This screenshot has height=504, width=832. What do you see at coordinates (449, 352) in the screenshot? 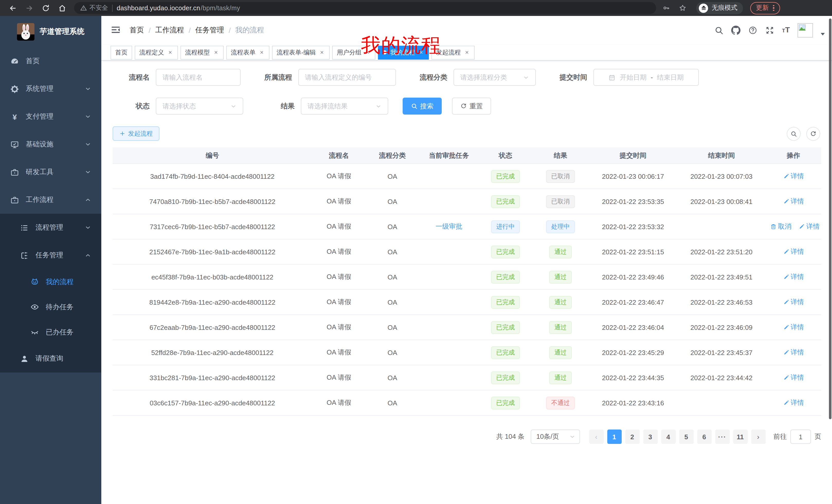
I see `cell-task` at bounding box center [449, 352].